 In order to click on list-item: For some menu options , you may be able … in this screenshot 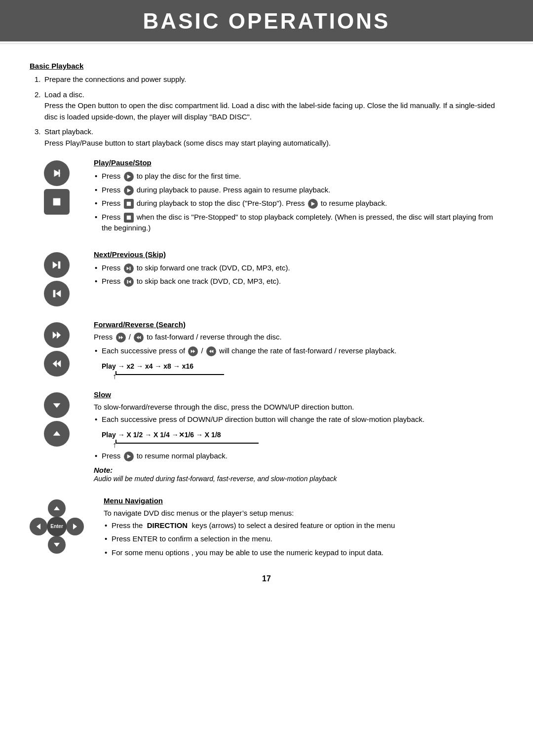, I will do `click(304, 553)`.